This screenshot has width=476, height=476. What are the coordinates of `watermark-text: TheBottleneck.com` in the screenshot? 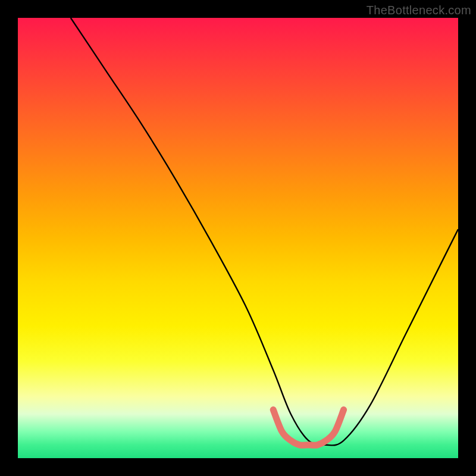 It's located at (419, 11).